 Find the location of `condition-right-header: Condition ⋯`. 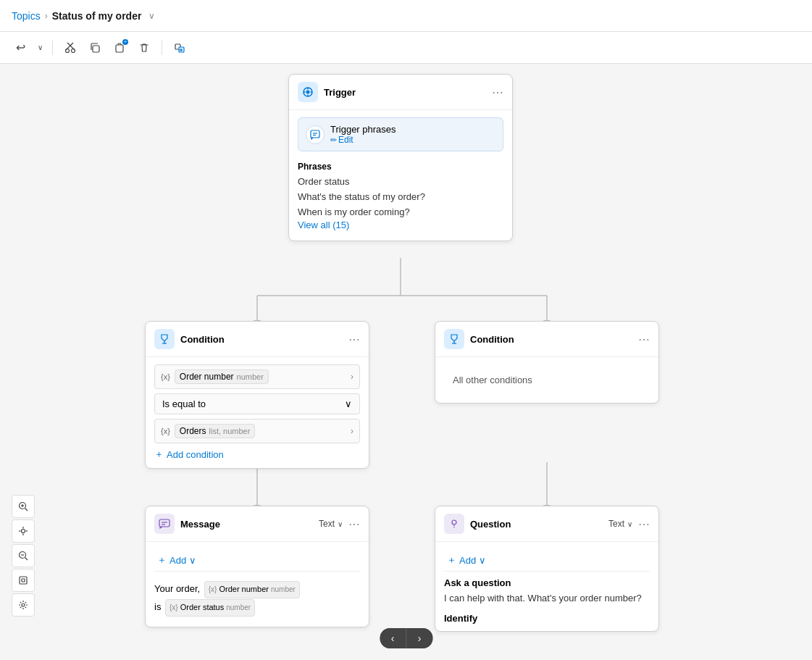

condition-right-header: Condition ⋯ is located at coordinates (547, 339).